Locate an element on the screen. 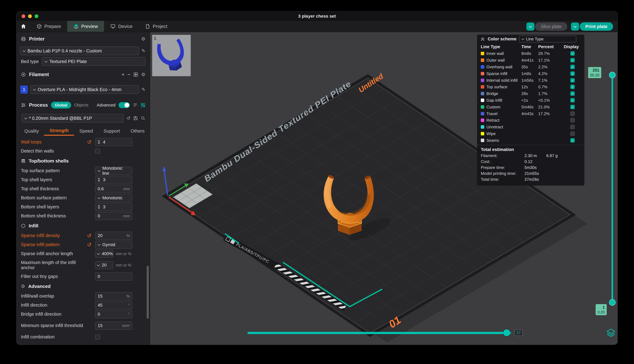 The image size is (634, 364). edit-printer-icon: ✎ is located at coordinates (144, 51).